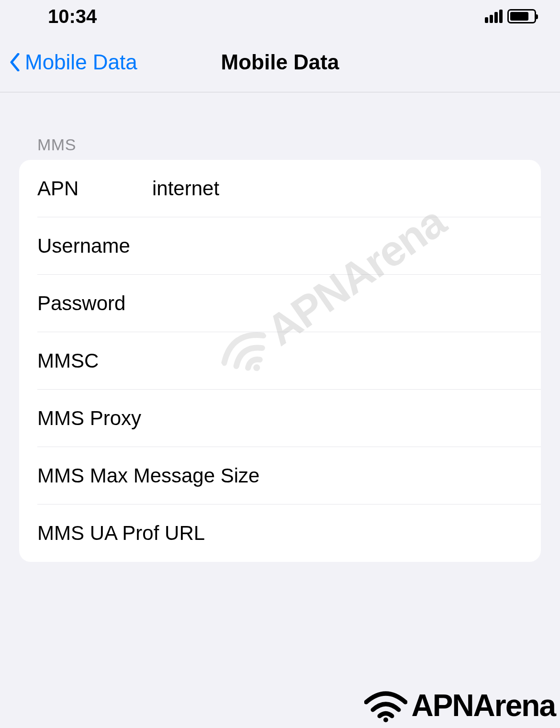  Describe the element at coordinates (95, 246) in the screenshot. I see `row-label: Username` at that location.